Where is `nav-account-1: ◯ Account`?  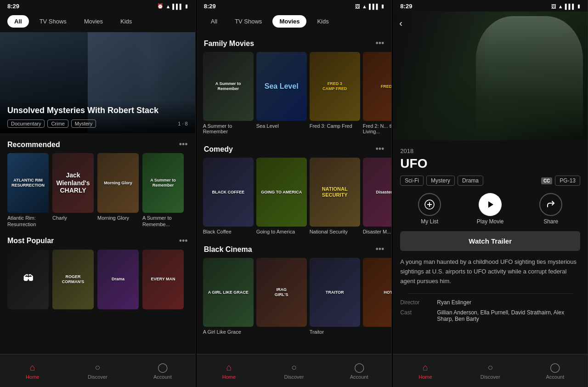
nav-account-1: ◯ Account is located at coordinates (163, 370).